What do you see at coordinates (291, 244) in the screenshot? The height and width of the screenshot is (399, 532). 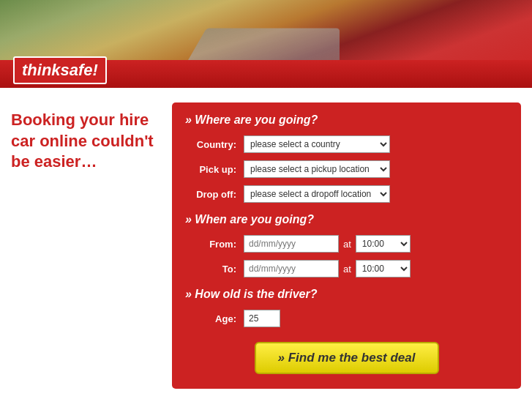 I see `from-date-input` at bounding box center [291, 244].